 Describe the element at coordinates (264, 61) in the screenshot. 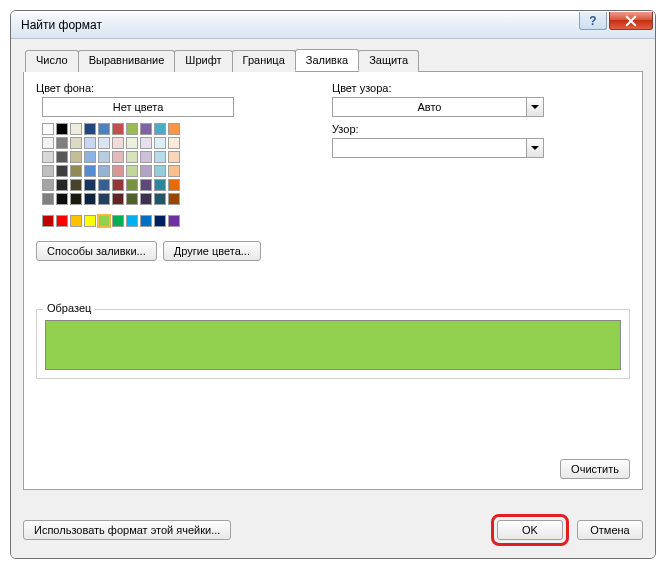

I see `tab-border: Граница` at that location.